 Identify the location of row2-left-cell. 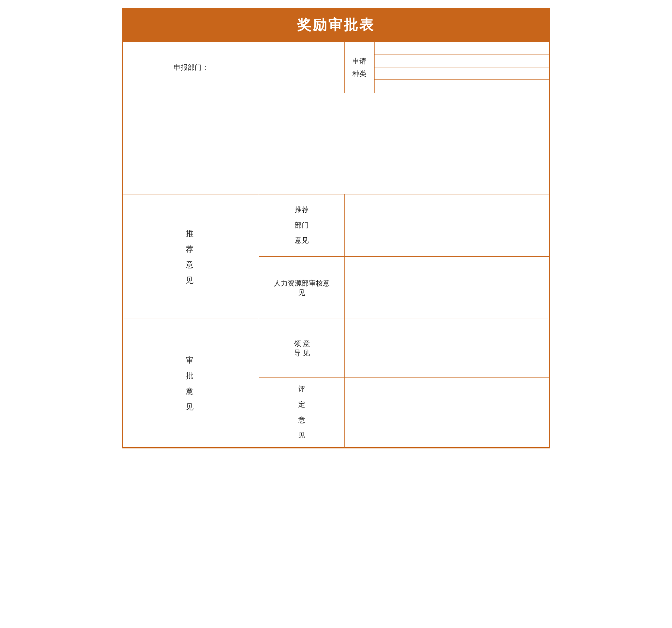
(191, 144).